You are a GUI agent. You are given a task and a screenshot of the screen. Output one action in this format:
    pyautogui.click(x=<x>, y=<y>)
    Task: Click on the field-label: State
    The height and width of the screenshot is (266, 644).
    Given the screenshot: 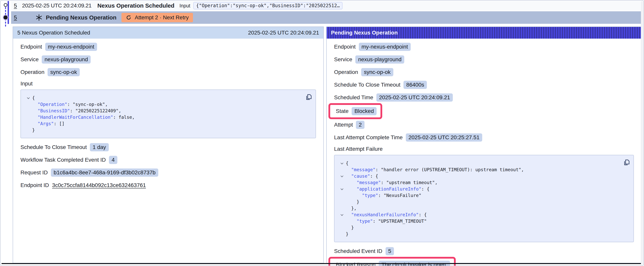 What is the action you would take?
    pyautogui.click(x=342, y=111)
    